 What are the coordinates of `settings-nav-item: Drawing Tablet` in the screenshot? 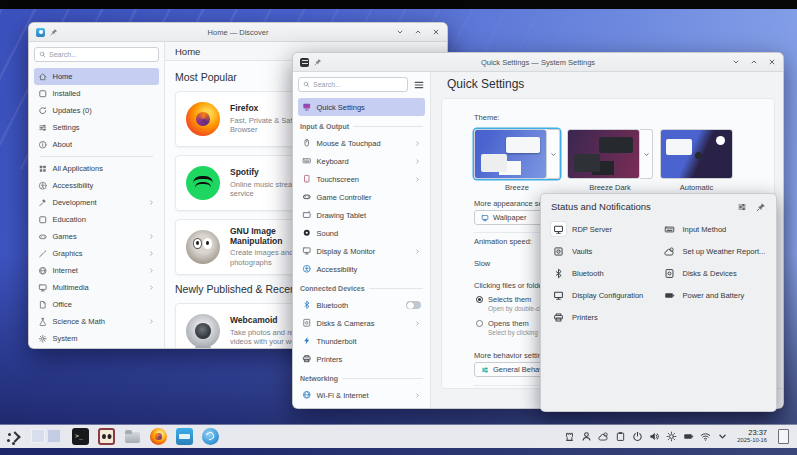 It's located at (362, 215).